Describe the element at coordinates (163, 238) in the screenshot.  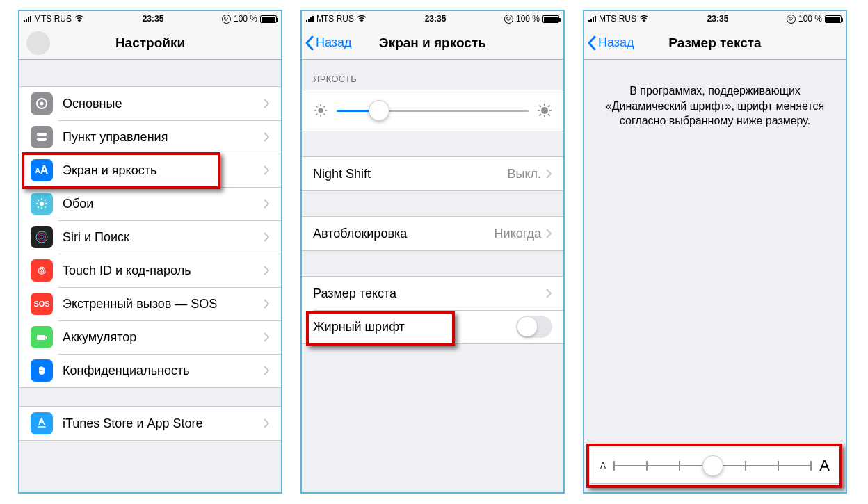
I see `row-label: Siri и Поиск` at that location.